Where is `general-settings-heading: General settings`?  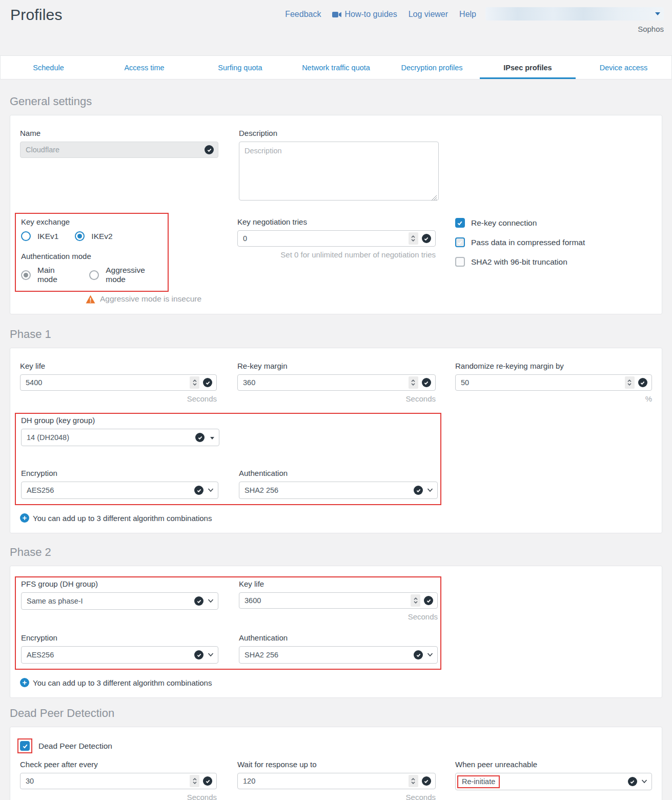
general-settings-heading: General settings is located at coordinates (336, 102).